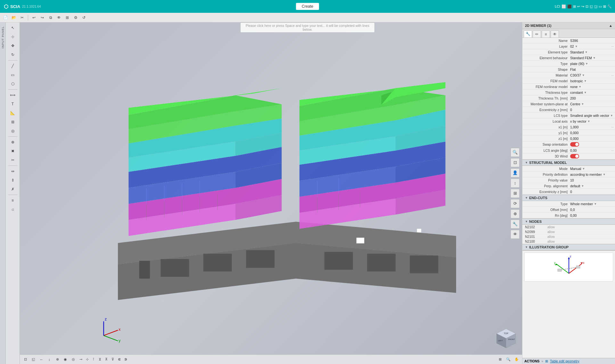  Describe the element at coordinates (586, 52) in the screenshot. I see `element-type-dropdown: ▼` at that location.